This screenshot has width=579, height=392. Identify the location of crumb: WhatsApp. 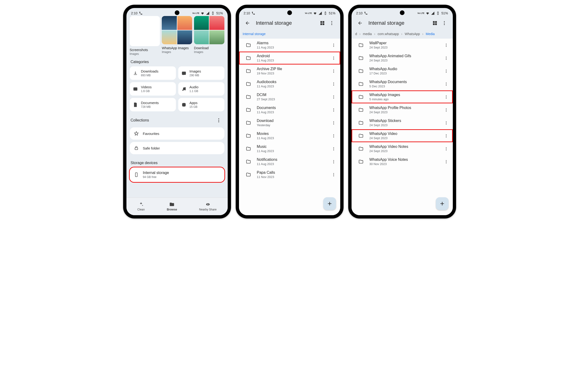
(413, 34).